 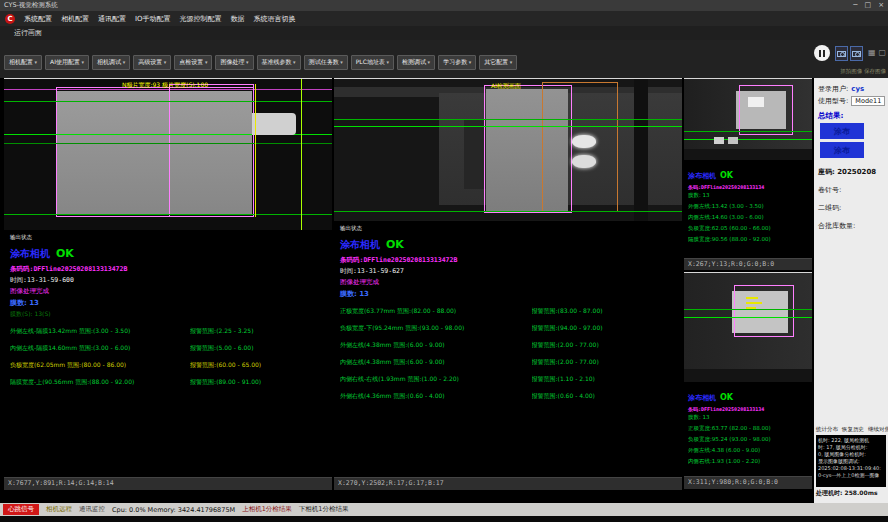 What do you see at coordinates (112, 19) in the screenshot?
I see `menu-item-comm-config: 通讯配置` at bounding box center [112, 19].